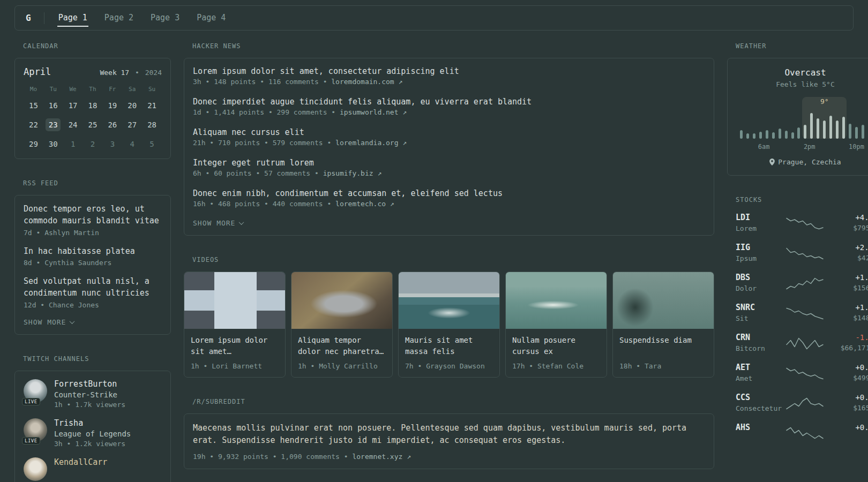 The height and width of the screenshot is (482, 868). Describe the element at coordinates (119, 19) in the screenshot. I see `tab-page-2: Page 2` at that location.